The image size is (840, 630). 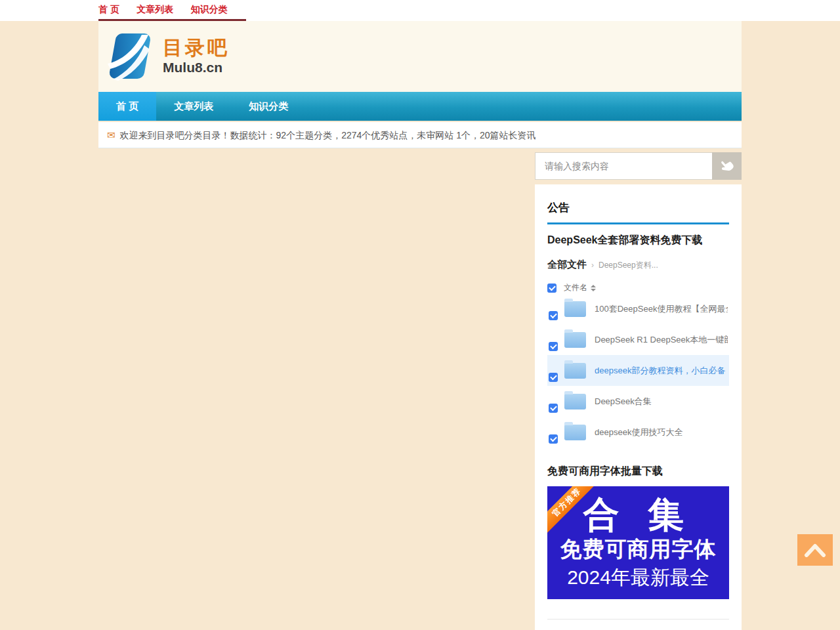 What do you see at coordinates (209, 9) in the screenshot?
I see `toplink-categories: 知识分类` at bounding box center [209, 9].